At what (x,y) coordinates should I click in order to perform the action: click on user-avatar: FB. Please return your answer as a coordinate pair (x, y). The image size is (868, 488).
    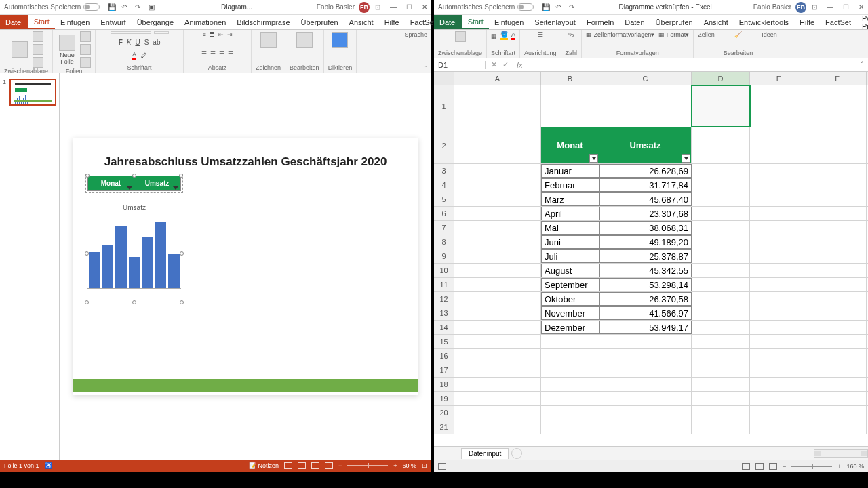
    Looking at the image, I should click on (801, 7).